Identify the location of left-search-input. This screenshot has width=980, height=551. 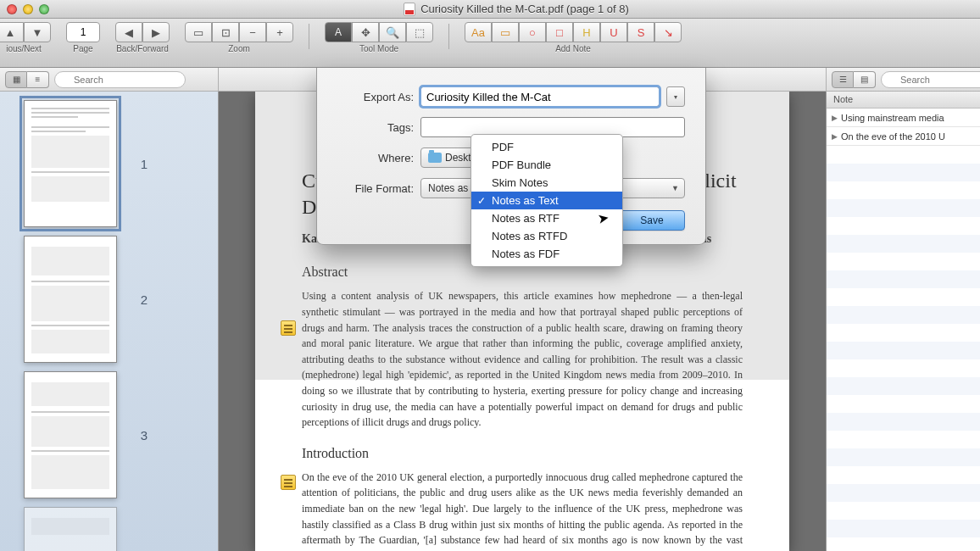
(120, 80).